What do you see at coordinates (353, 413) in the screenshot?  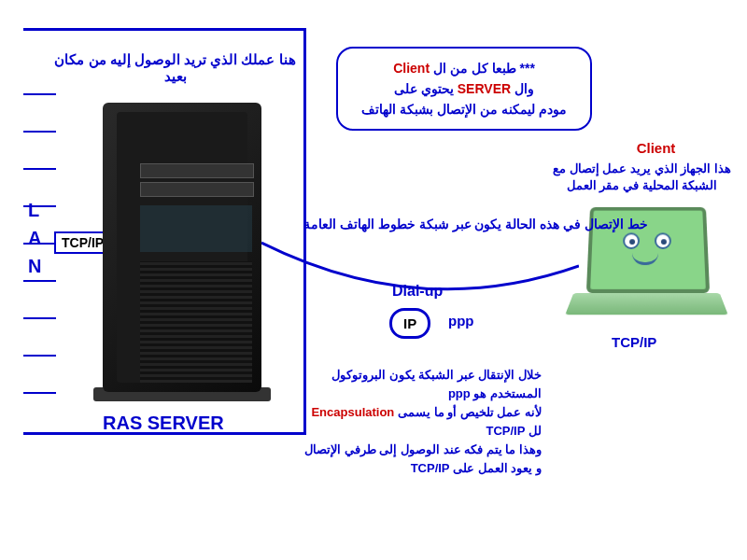 I see `ex-l2b: Encapsulation` at bounding box center [353, 413].